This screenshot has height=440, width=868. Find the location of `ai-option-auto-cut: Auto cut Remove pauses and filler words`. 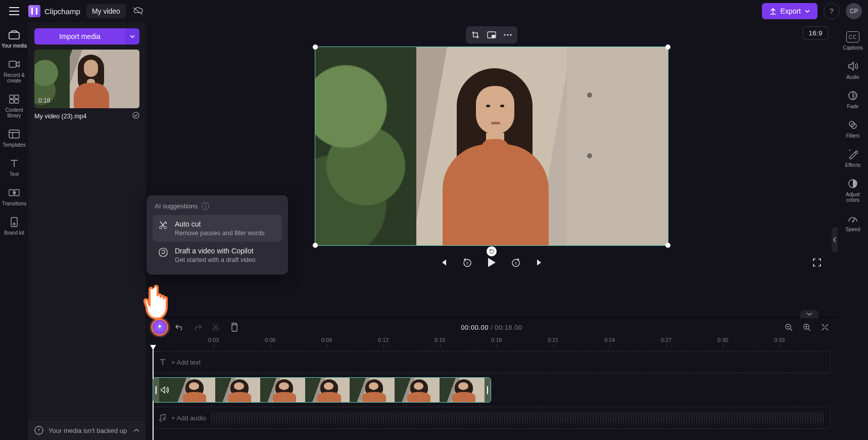

ai-option-auto-cut: Auto cut Remove pauses and filler words is located at coordinates (217, 229).